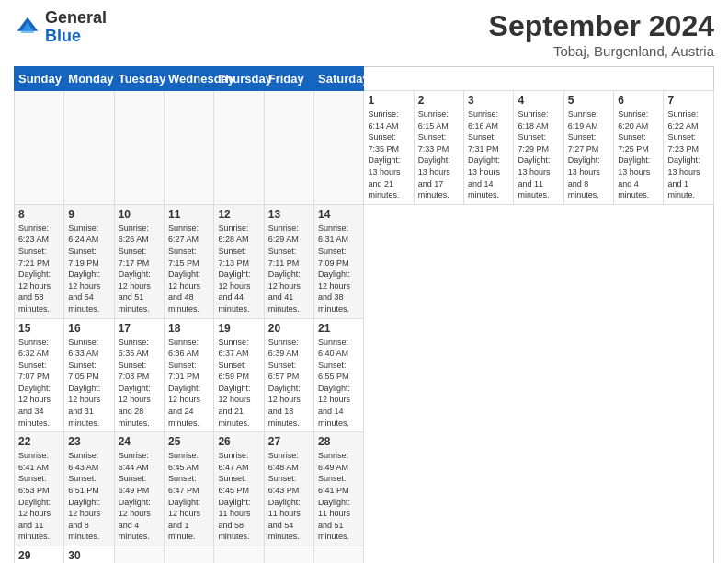  What do you see at coordinates (189, 497) in the screenshot?
I see `day-info: Sunrise: 6:45 AMSunset: 6:47 PMDaylight:…` at bounding box center [189, 497].